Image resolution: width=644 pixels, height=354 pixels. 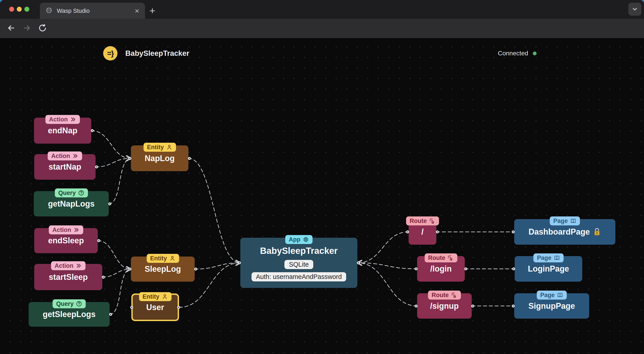 What do you see at coordinates (299, 264) in the screenshot?
I see `db-pill: SQLite` at bounding box center [299, 264].